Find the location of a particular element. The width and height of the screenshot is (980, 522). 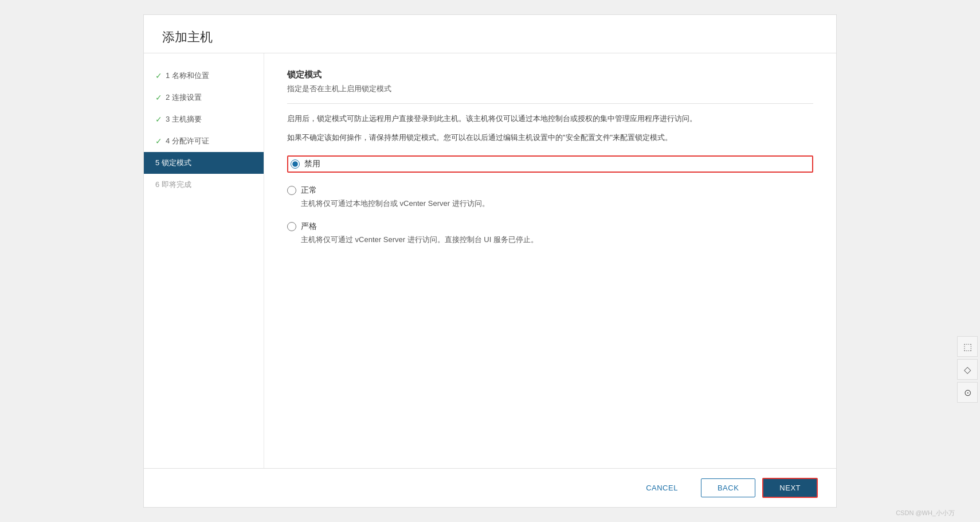

sidebar-item-step2: ✓ 2 连接设置 is located at coordinates (204, 98).